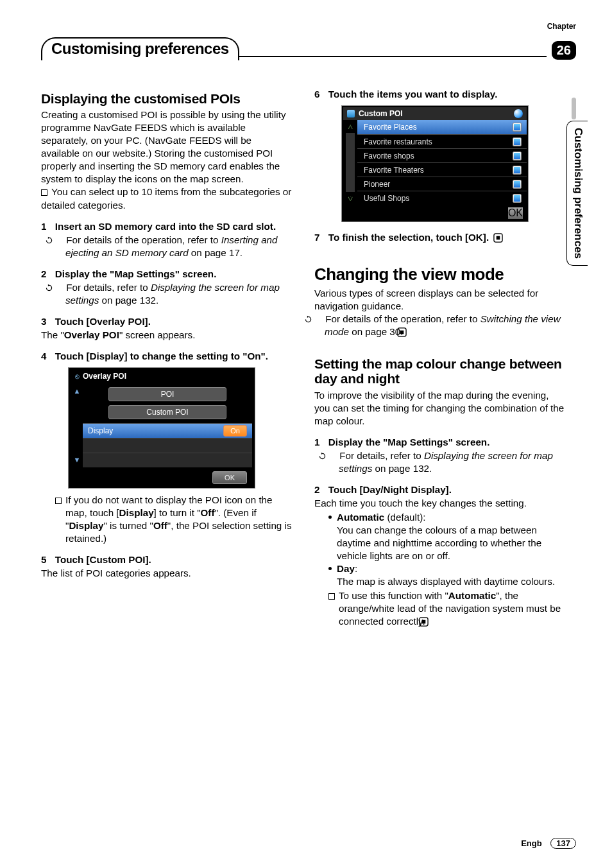  What do you see at coordinates (105, 376) in the screenshot?
I see `overlay-poi-title: Overlay POI` at bounding box center [105, 376].